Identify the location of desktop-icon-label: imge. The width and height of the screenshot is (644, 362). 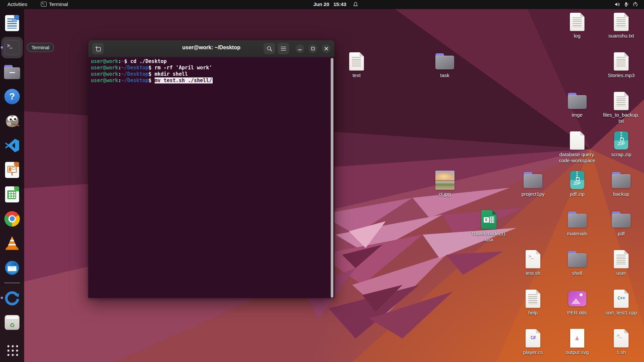
(577, 115).